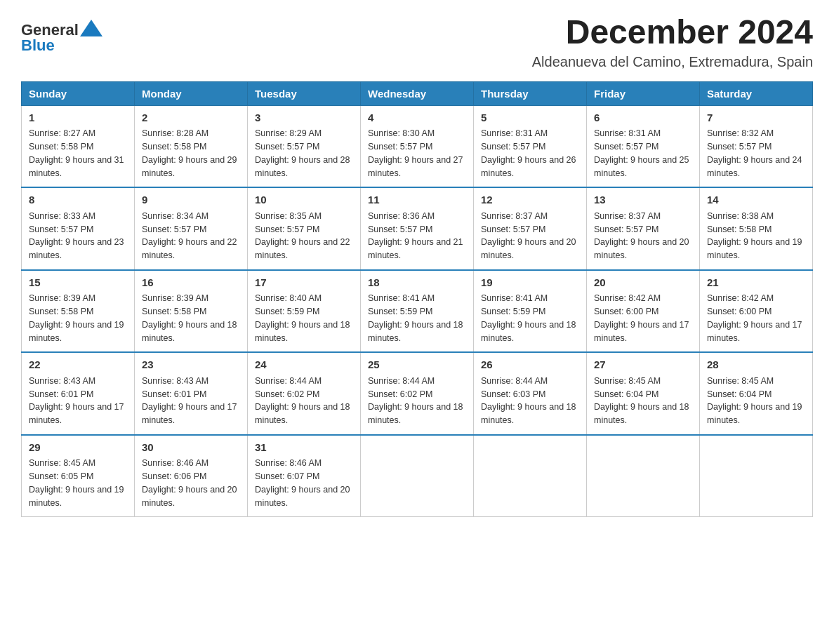  What do you see at coordinates (530, 167) in the screenshot?
I see `daylight-text: Daylight: 9 hours and 26 minutes.` at bounding box center [530, 167].